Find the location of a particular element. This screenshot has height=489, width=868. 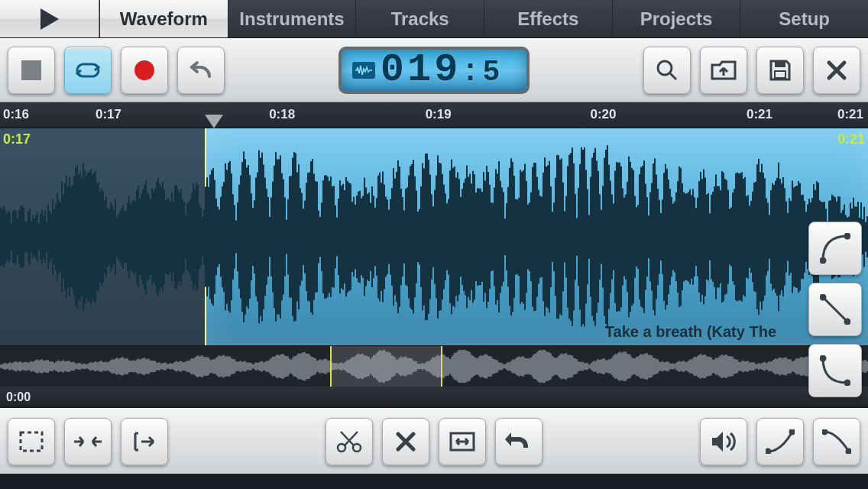

overview-strip is located at coordinates (434, 366).